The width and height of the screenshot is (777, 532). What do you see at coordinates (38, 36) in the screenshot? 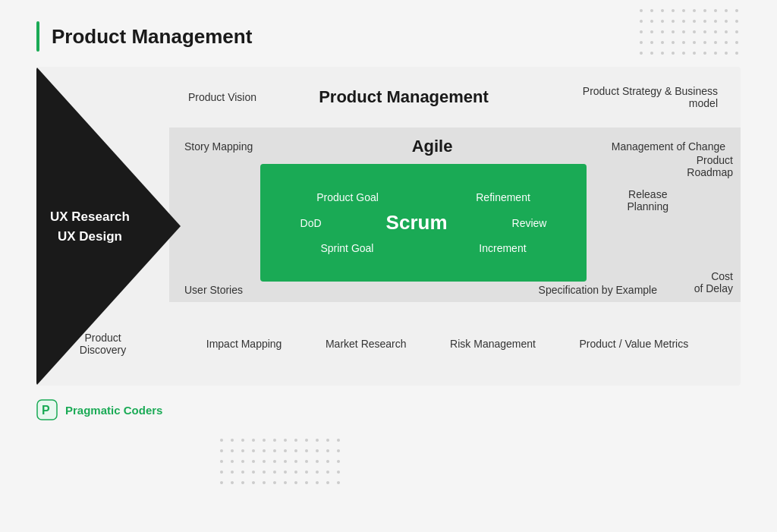
I see `header-accent-bar` at bounding box center [38, 36].